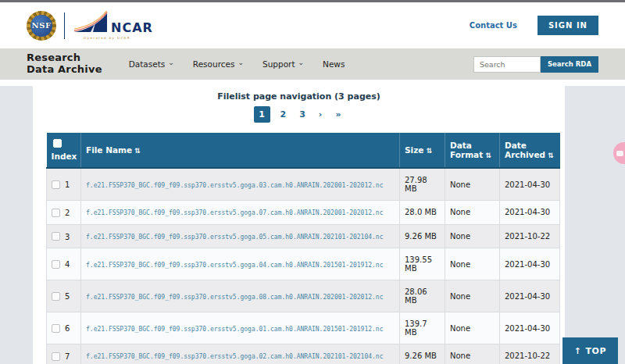  What do you see at coordinates (67, 212) in the screenshot?
I see `row-index: 2` at bounding box center [67, 212].